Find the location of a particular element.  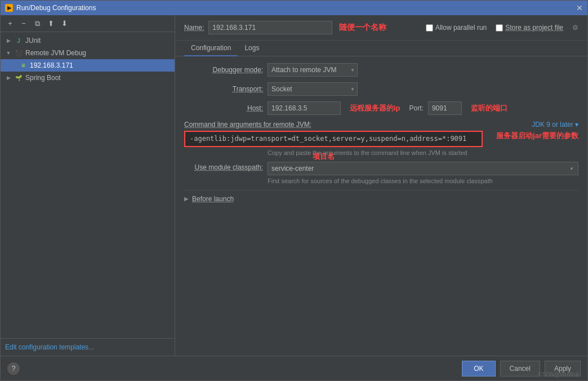

store-as-project-checkbox is located at coordinates (499, 28).